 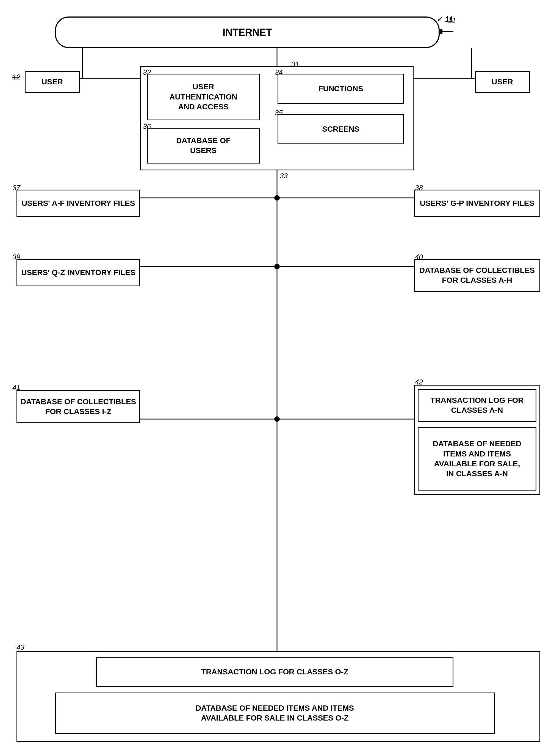 I want to click on db-collectibles-ah-label: DATABASE OF COLLECTIBLES FOR CLASSES A-H, so click(x=477, y=275).